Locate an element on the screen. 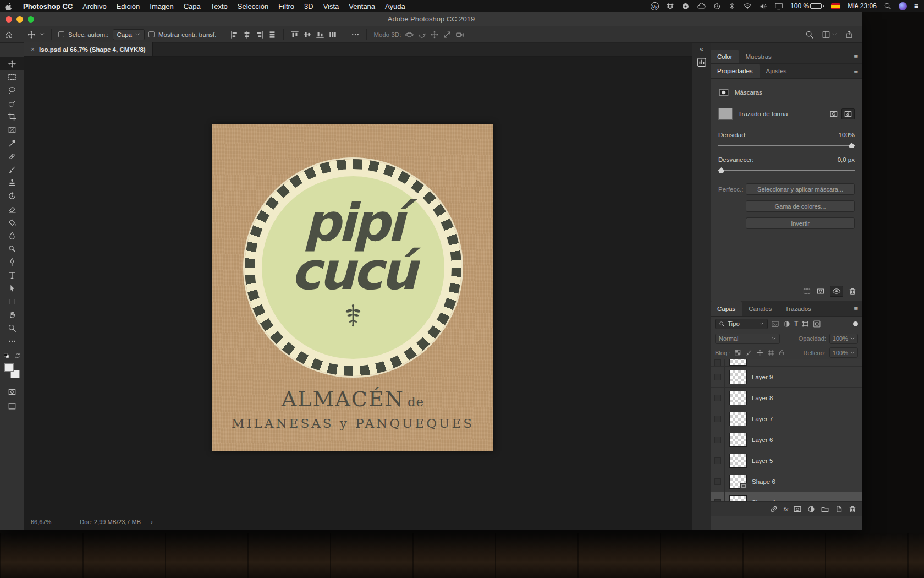  battery-indicator: 100 % is located at coordinates (807, 6).